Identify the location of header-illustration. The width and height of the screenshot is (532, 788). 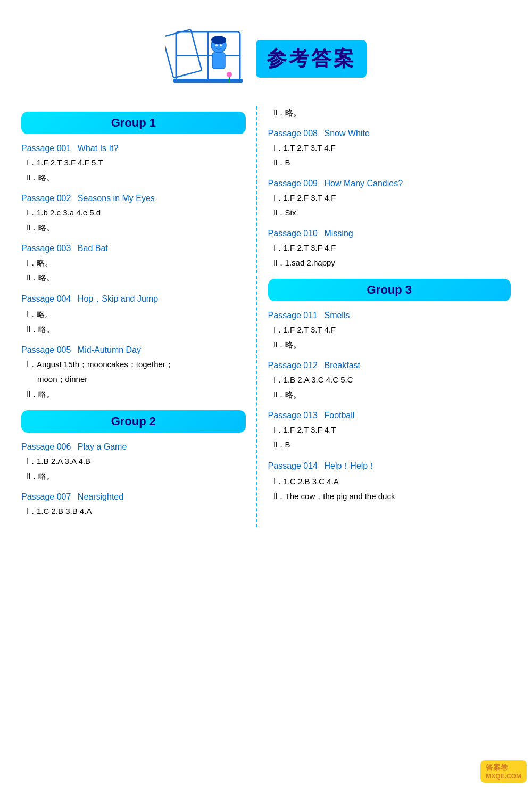
(208, 59).